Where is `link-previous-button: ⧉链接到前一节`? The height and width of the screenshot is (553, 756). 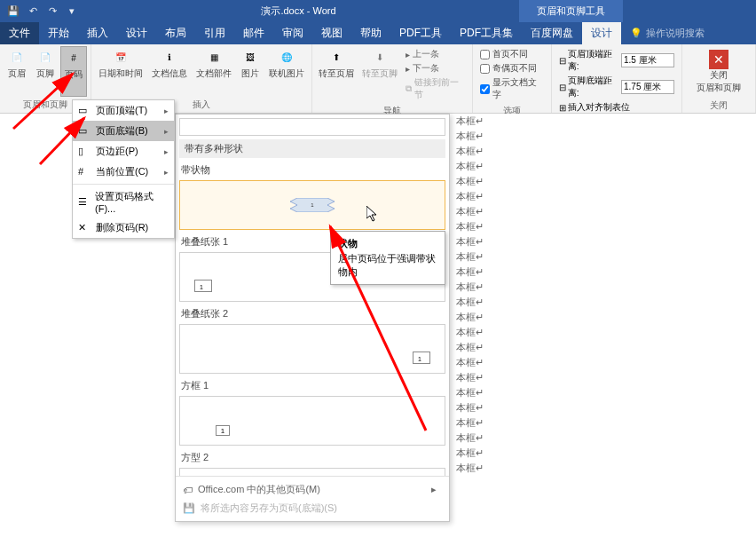
link-previous-button: ⧉链接到前一节 is located at coordinates (435, 89).